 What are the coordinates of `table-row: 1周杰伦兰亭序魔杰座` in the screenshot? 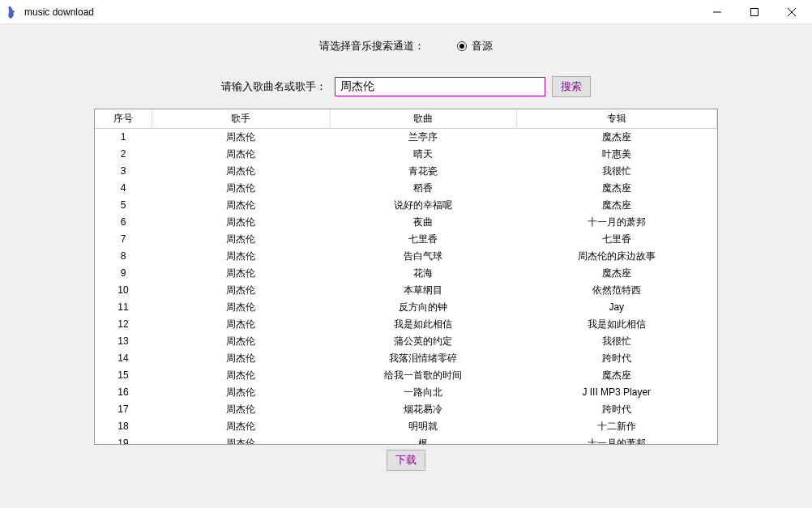 It's located at (406, 138).